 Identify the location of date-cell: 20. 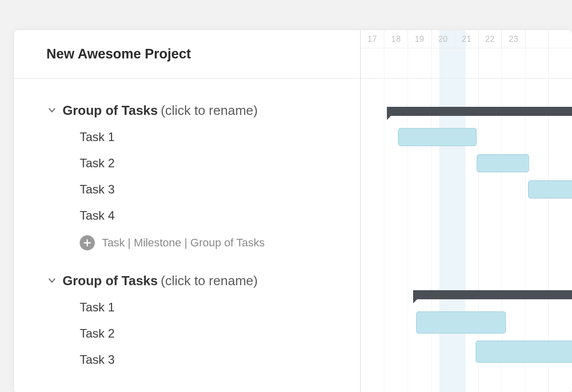
(443, 39).